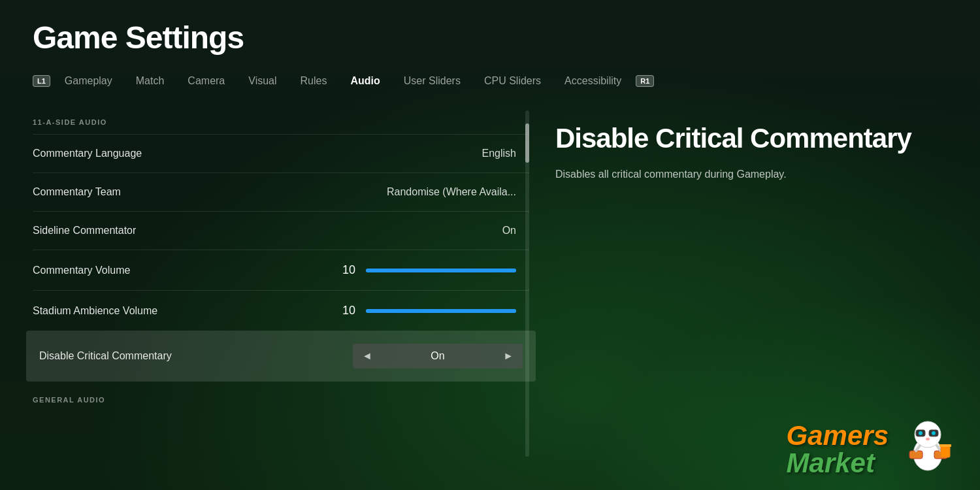  I want to click on commentary-team-value: Randomise (Where Availa..., so click(451, 192).